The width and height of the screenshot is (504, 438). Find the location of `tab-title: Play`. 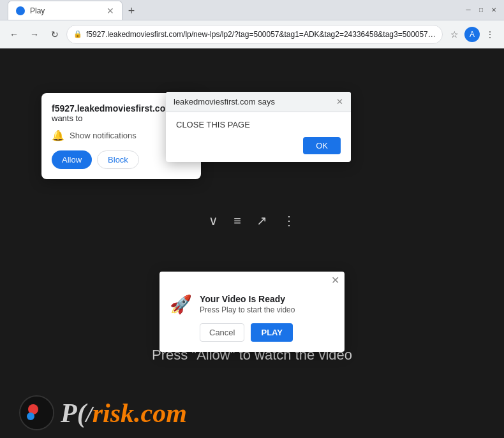

tab-title: Play is located at coordinates (66, 11).